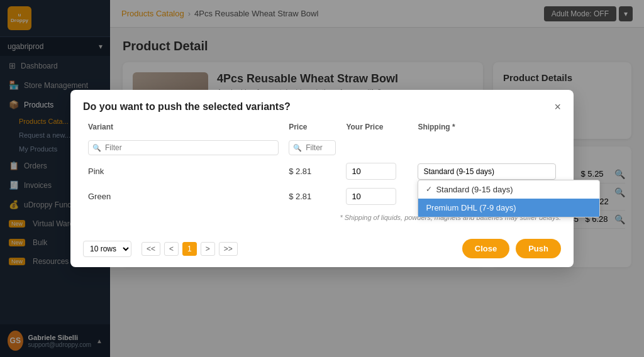  I want to click on pagination-next: >, so click(208, 249).